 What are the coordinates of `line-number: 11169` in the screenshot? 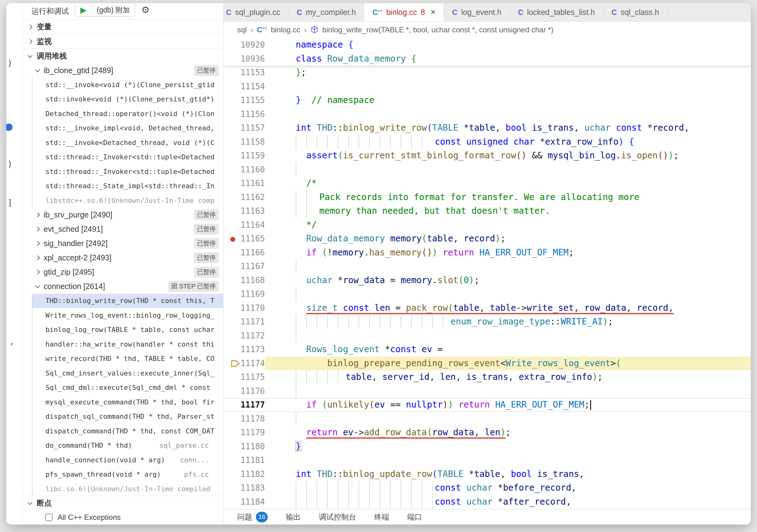 It's located at (244, 294).